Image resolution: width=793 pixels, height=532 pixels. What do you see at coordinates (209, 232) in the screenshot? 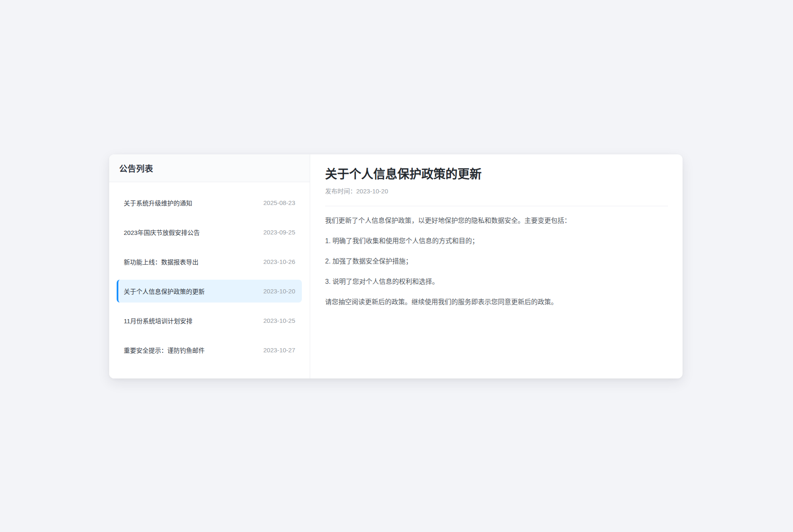
I see `announcement-item: 2023年国庆节放假安排公告 2023-09-25` at bounding box center [209, 232].